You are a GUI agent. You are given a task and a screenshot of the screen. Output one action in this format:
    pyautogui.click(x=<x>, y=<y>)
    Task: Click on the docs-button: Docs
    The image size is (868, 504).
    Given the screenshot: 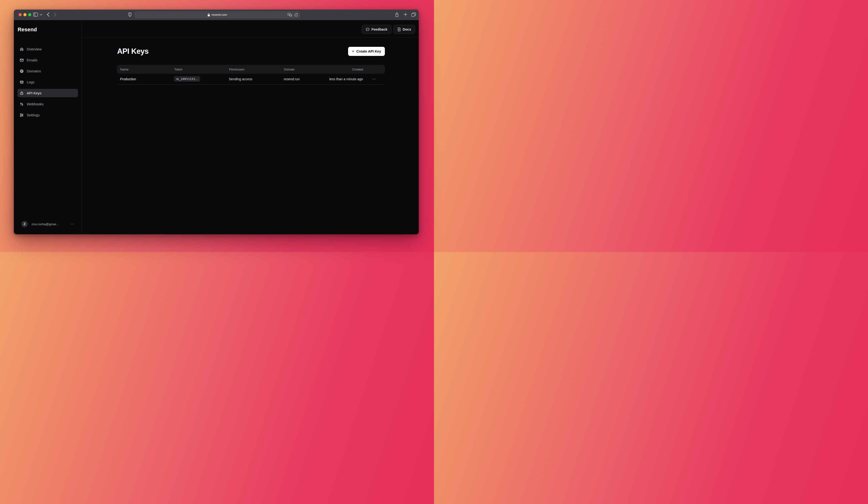 What is the action you would take?
    pyautogui.click(x=404, y=29)
    